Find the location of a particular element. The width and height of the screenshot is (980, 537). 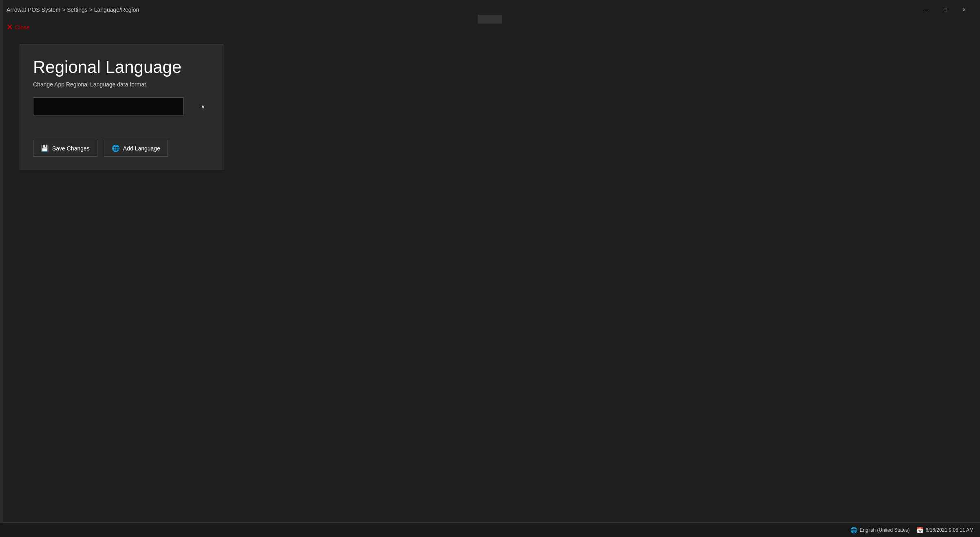

sidebar-strip is located at coordinates (2, 268).